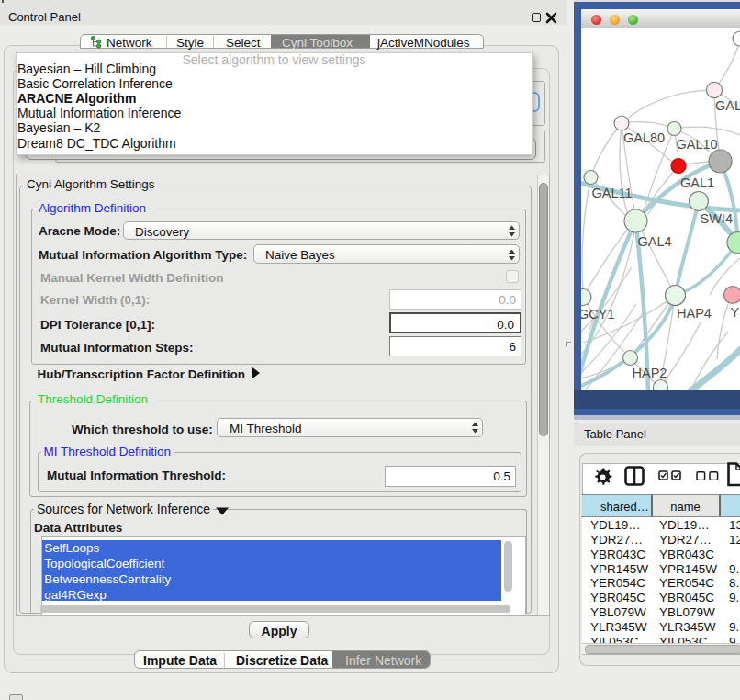 This screenshot has height=700, width=740. I want to click on svg-text: GAL4, so click(656, 242).